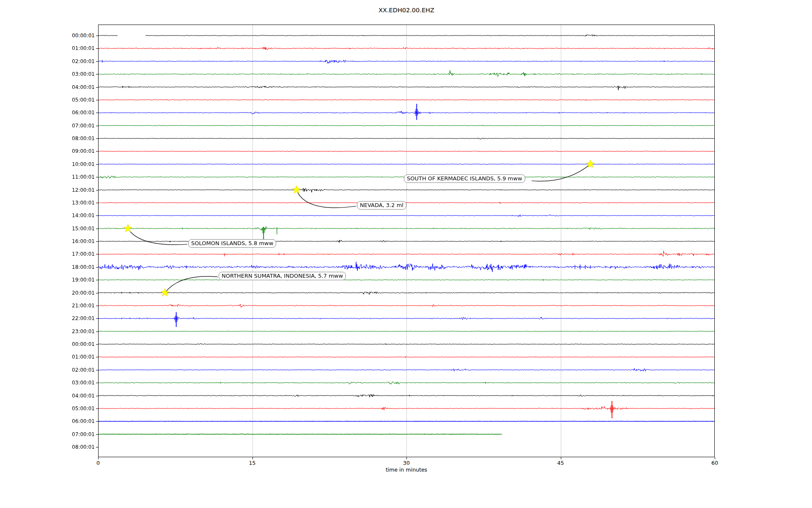  Describe the element at coordinates (76, 190) in the screenshot. I see `row-time-label: 12:00:01` at that location.